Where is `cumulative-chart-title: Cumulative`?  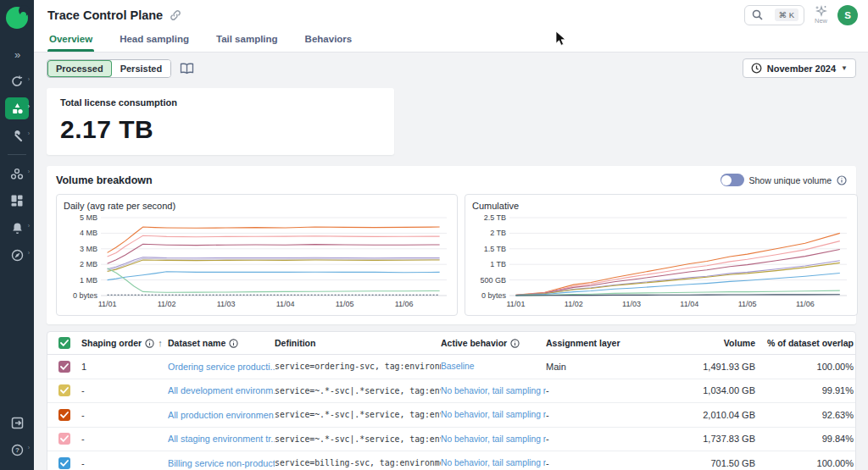
cumulative-chart-title: Cumulative is located at coordinates (663, 206).